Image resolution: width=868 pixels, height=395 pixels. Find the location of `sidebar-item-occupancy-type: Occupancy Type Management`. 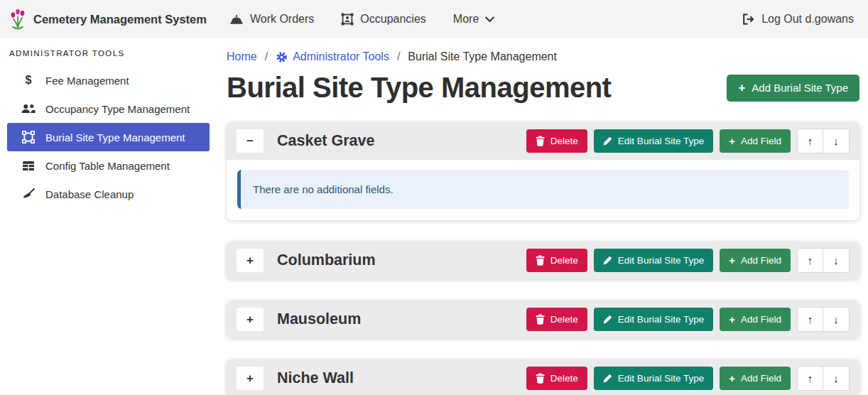

sidebar-item-occupancy-type: Occupancy Type Management is located at coordinates (108, 109).